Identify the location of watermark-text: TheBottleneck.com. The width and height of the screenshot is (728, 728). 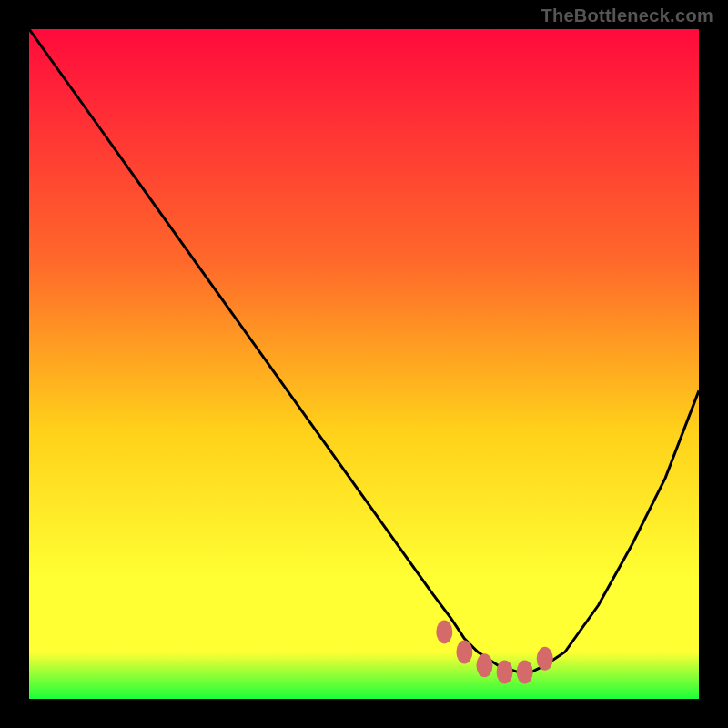
(627, 16).